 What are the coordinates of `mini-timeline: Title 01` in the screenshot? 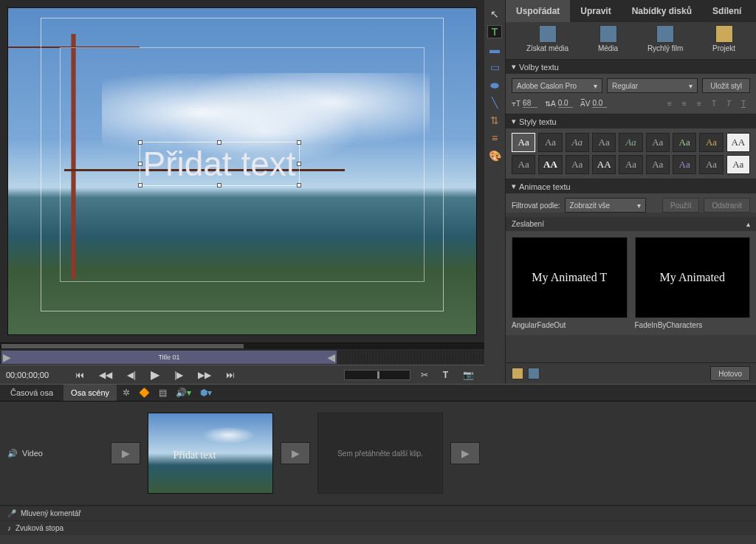 It's located at (242, 354).